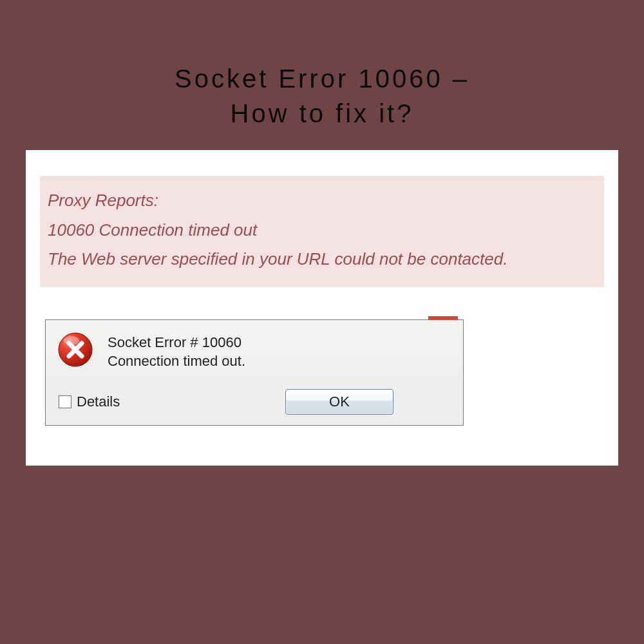 The height and width of the screenshot is (644, 644). I want to click on page-title: Socket Error 10060 – How to fix it?, so click(322, 96).